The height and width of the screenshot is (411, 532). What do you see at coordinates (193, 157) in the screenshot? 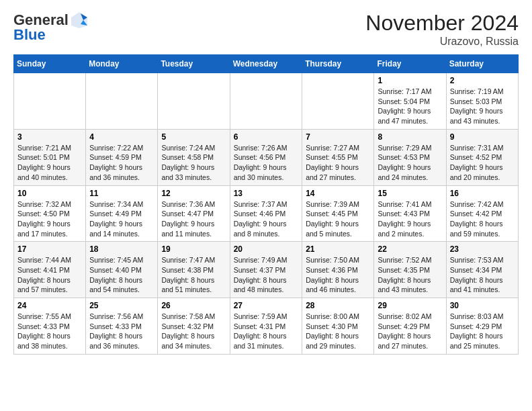
I see `table-row: 5Sunrise: 7:24 AM Sunset: 4:58 PM Daylig…` at bounding box center [193, 157].